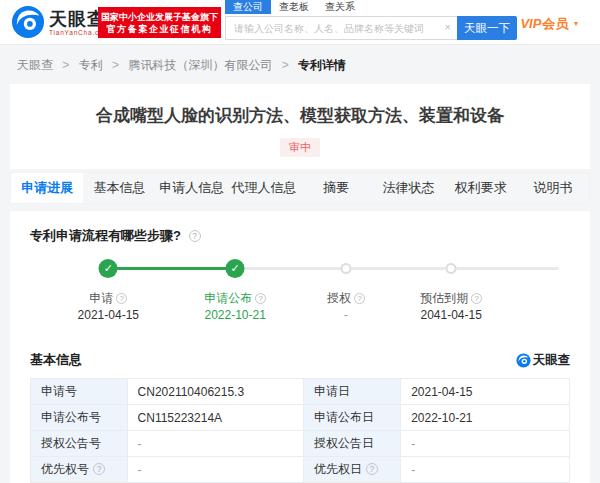  What do you see at coordinates (35, 65) in the screenshot?
I see `breadcrumb-home: 天眼查` at bounding box center [35, 65].